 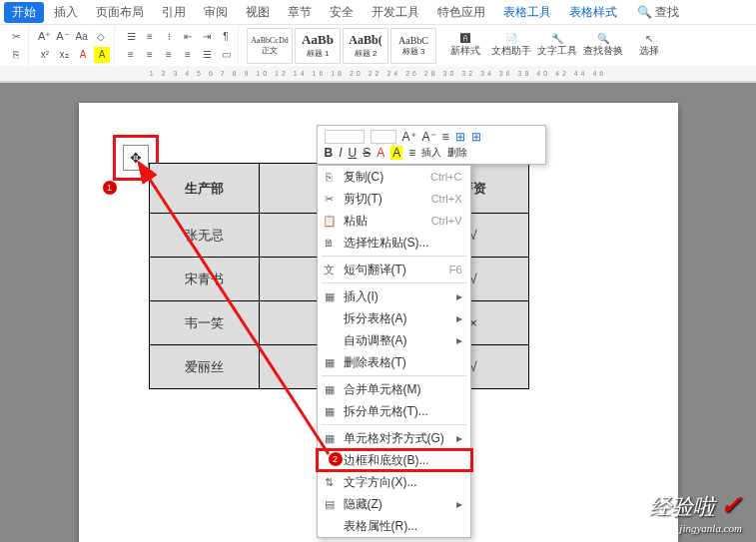 What do you see at coordinates (429, 137) in the screenshot?
I see `font-shrink-icon: A⁻` at bounding box center [429, 137].